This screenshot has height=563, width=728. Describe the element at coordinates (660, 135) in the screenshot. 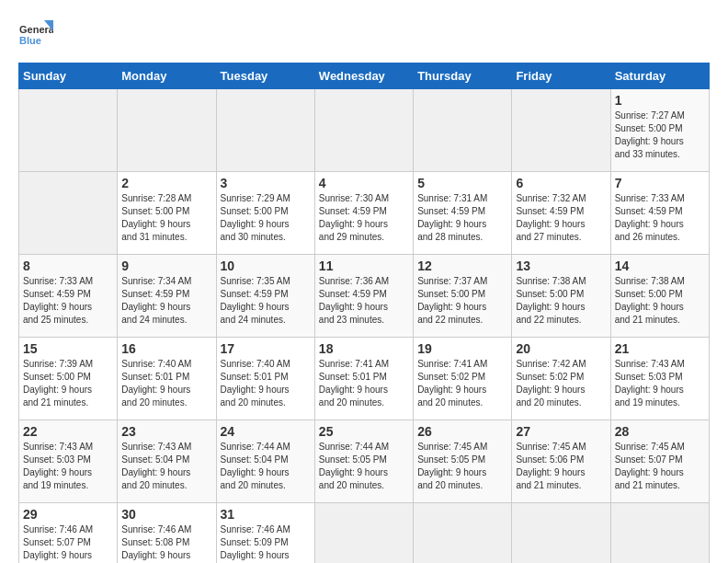

I see `day-info: Sunrise: 7:27 AMSunset: 5:00 PMDaylight:…` at that location.